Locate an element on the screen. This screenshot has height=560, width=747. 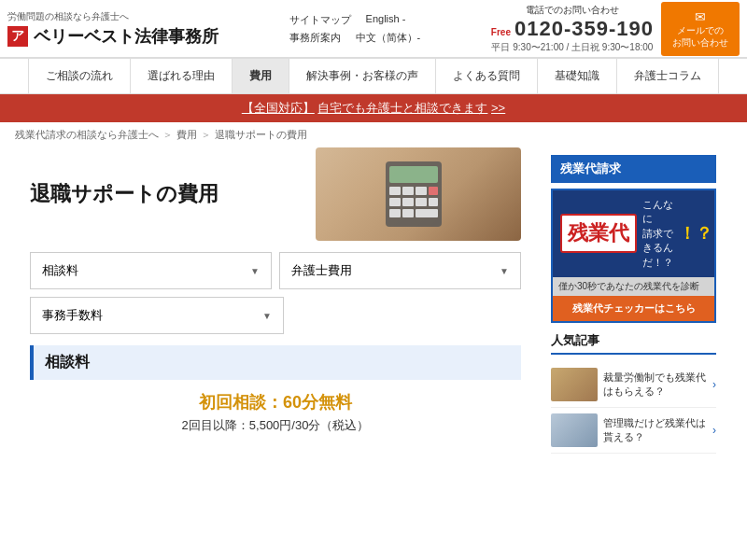
section-heading-label: 相談料 is located at coordinates (67, 362).